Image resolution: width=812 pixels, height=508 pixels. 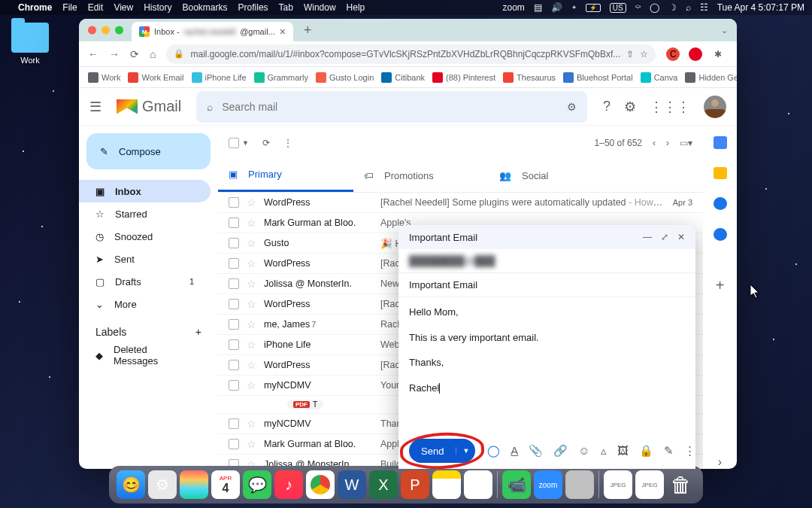 What do you see at coordinates (689, 8) in the screenshot?
I see `spotlight-icon: ⌕` at bounding box center [689, 8].